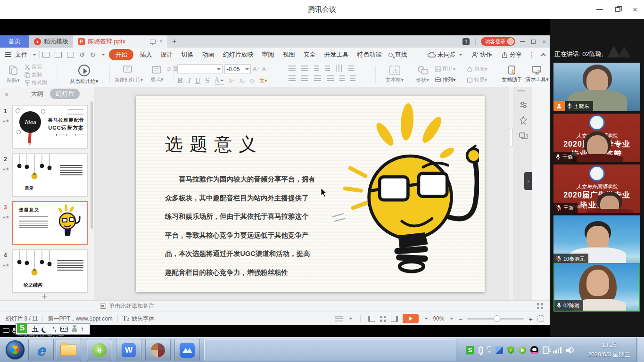 This screenshot has width=644, height=362. Describe the element at coordinates (129, 74) in the screenshot. I see `new-slide-button: 新建幻灯片▾` at that location.